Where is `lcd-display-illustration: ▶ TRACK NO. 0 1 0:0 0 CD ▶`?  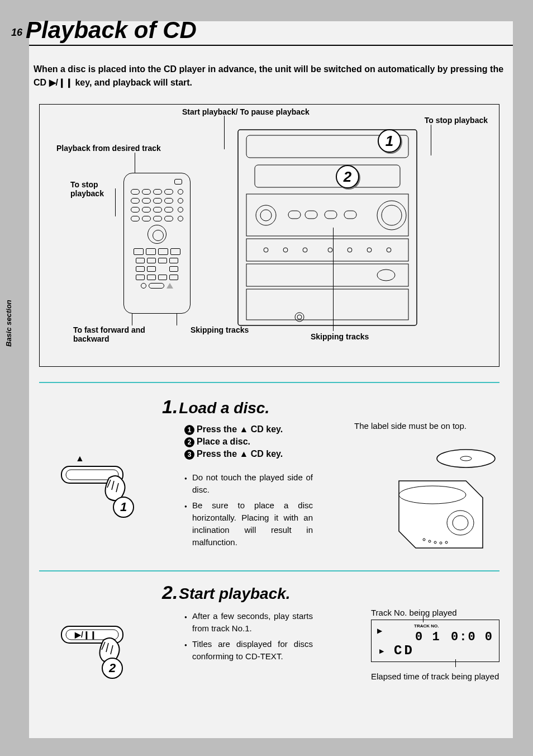
lcd-display-illustration: ▶ TRACK NO. 0 1 0:0 0 CD ▶ is located at coordinates (435, 641).